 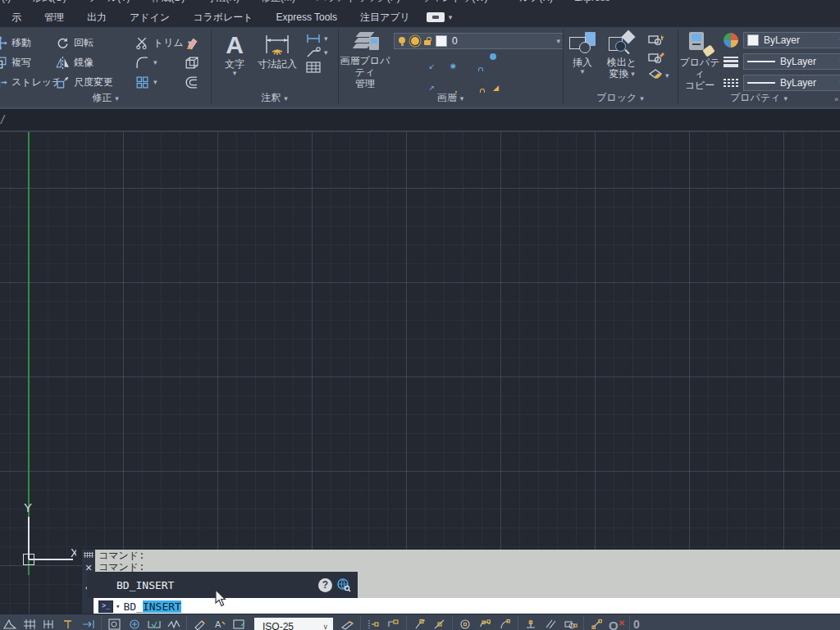 I want to click on lineweight-dropdown: ByLayer ▾, so click(x=792, y=62).